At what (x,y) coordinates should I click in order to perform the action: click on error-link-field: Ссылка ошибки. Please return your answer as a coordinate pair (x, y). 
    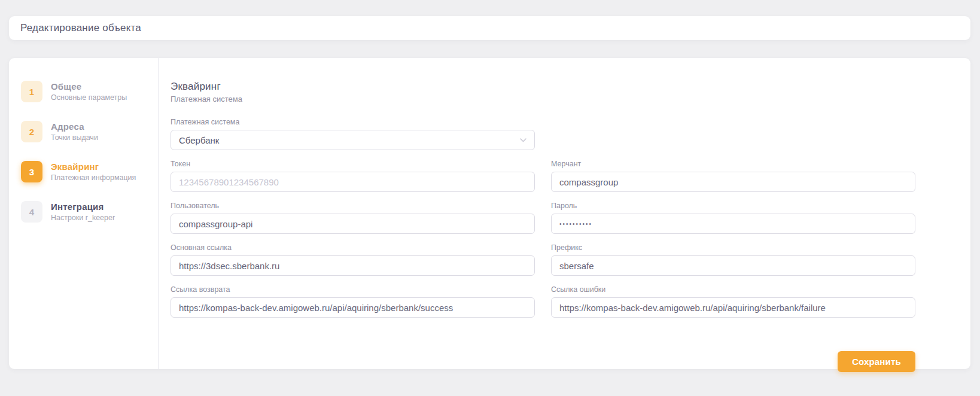
    Looking at the image, I should click on (734, 301).